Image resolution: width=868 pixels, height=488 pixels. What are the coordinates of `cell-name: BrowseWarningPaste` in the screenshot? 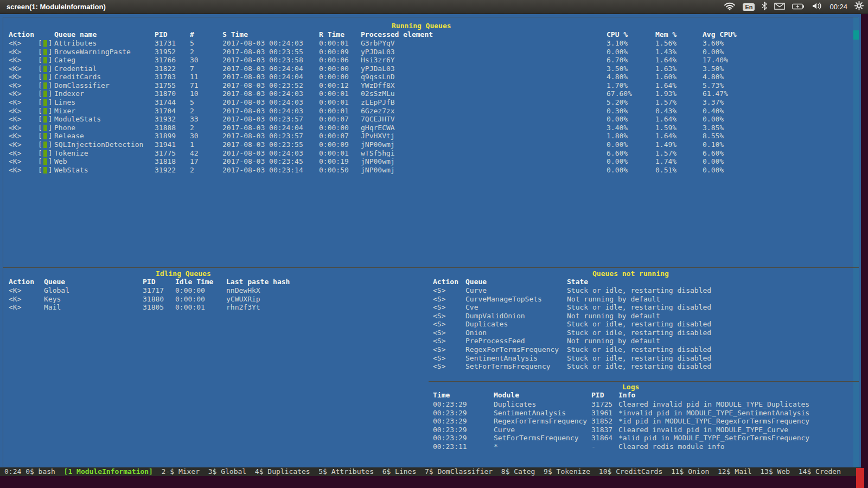 It's located at (92, 52).